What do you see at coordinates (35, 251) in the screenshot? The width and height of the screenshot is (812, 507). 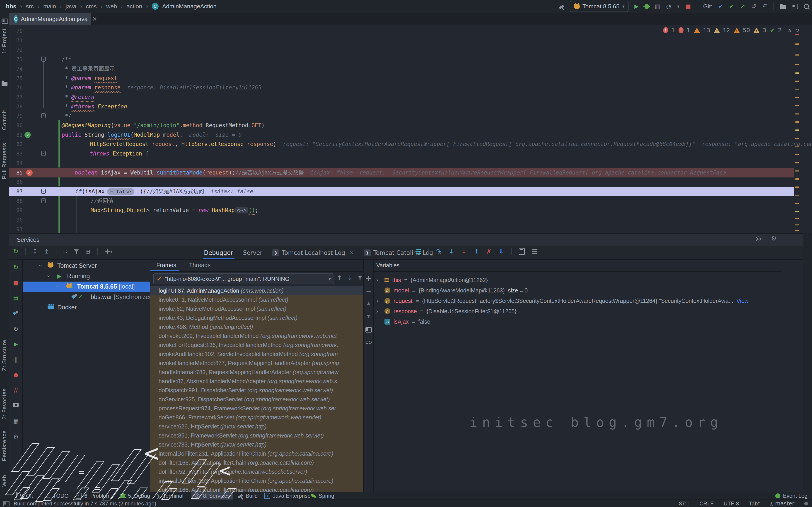 I see `expand-icon: ↧` at bounding box center [35, 251].